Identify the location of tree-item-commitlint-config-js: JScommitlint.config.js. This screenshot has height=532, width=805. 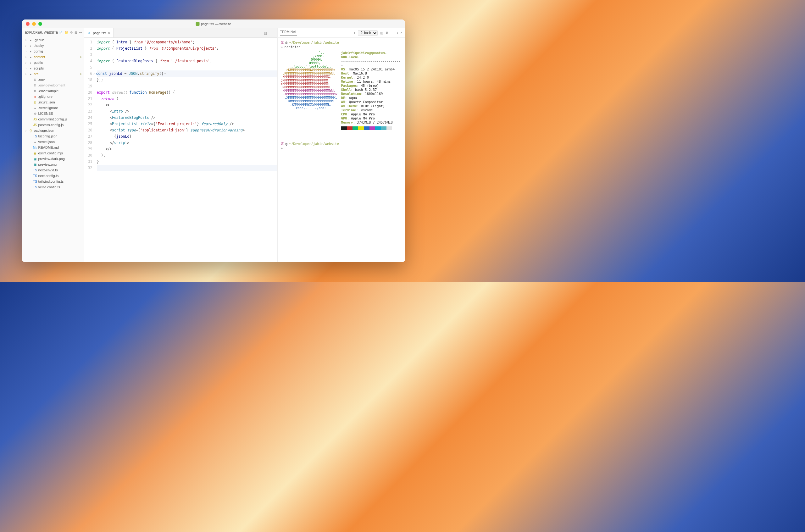
(53, 119).